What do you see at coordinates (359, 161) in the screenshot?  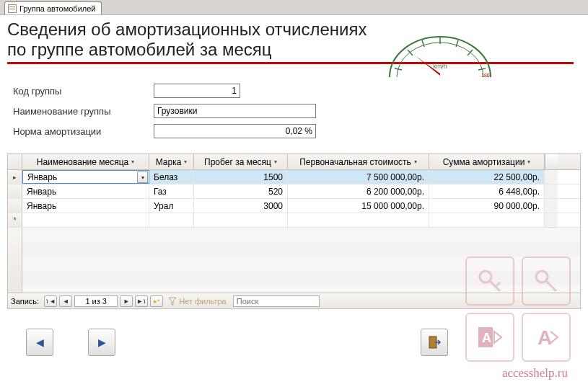 I see `col-cost: Первоначальная стоимость▾` at bounding box center [359, 161].